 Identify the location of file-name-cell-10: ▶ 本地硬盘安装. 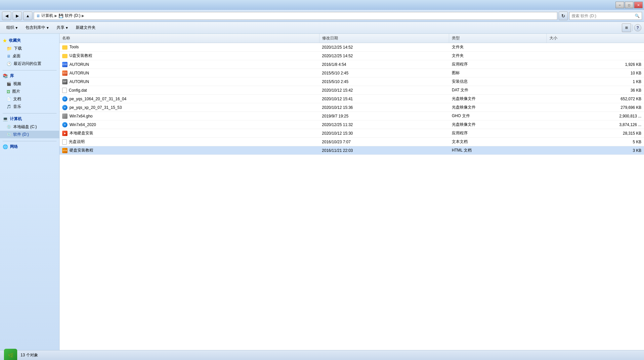
(189, 133).